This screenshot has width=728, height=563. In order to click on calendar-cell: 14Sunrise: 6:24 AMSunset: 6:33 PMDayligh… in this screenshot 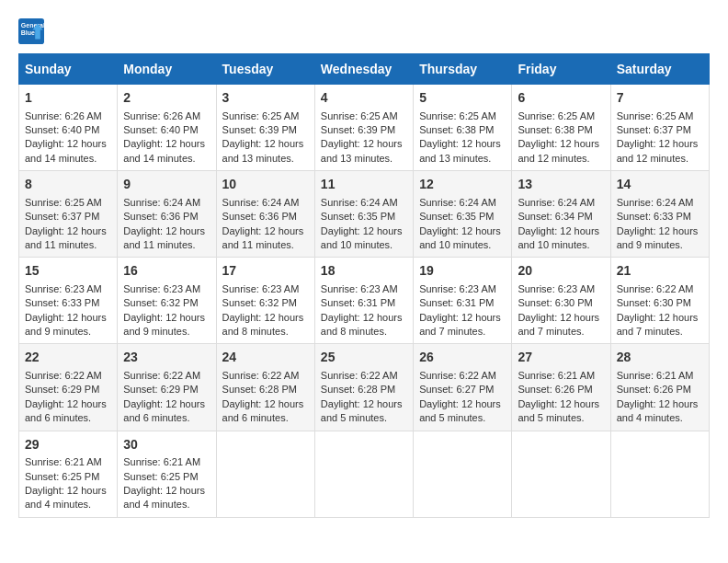, I will do `click(660, 214)`.